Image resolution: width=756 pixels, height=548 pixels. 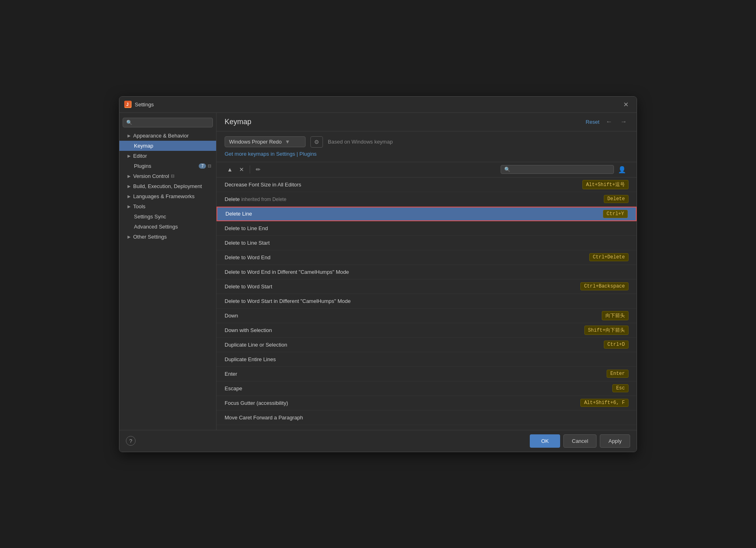 What do you see at coordinates (168, 166) in the screenshot?
I see `sidebar-item-plugins: Plugins 7 ⊟` at bounding box center [168, 166].